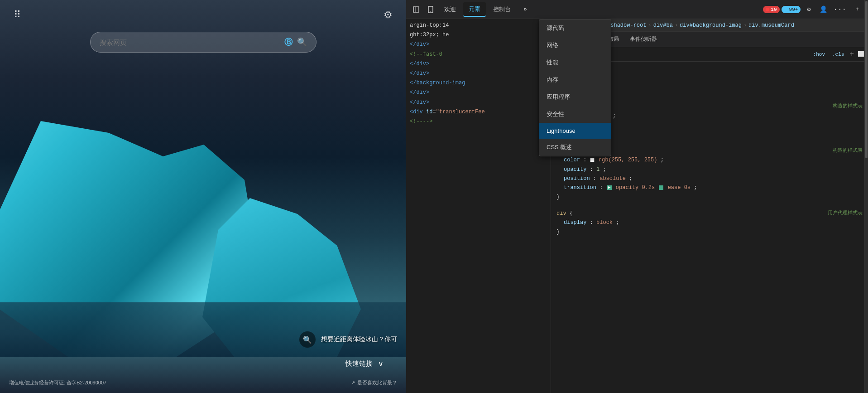 The image size is (868, 393). Describe the element at coordinates (388, 15) in the screenshot. I see `settings-icon: ⚙` at that location.